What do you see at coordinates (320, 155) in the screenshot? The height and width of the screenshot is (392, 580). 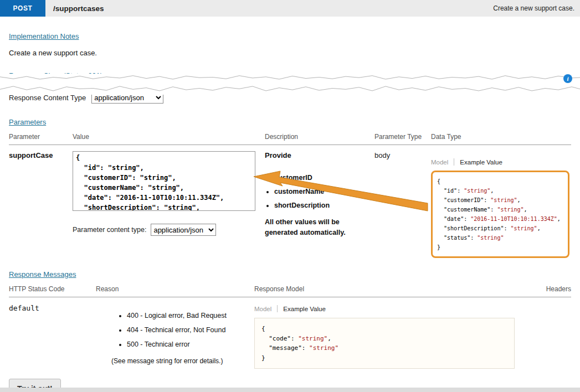 I see `description-intro: Provide` at bounding box center [320, 155].